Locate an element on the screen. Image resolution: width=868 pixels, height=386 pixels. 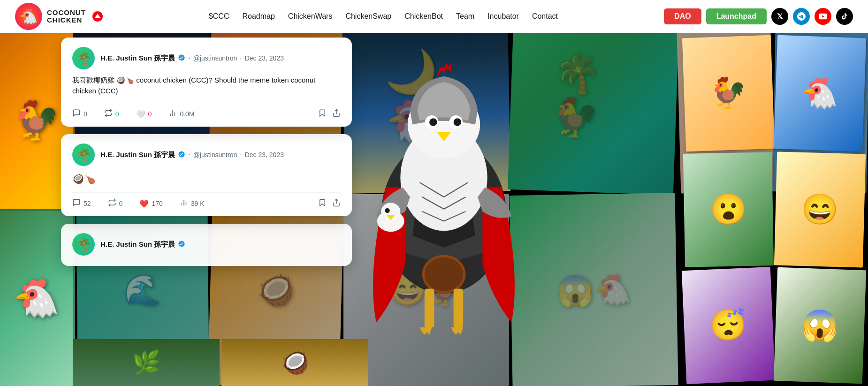
tweet-1-avatar: 🌴 is located at coordinates (84, 58).